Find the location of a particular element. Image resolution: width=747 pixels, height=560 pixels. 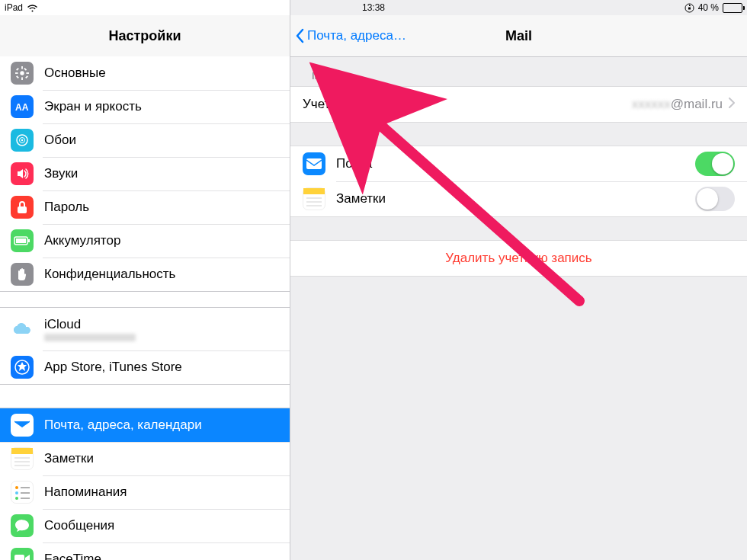

device-label: iPad is located at coordinates (14, 8).